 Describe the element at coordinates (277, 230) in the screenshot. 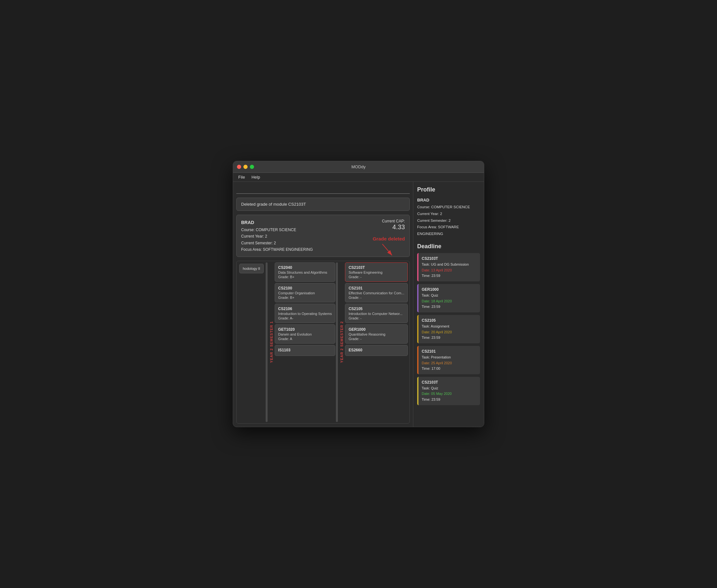

I see `profile-course: Course: COMPUTER SCIENCE` at that location.